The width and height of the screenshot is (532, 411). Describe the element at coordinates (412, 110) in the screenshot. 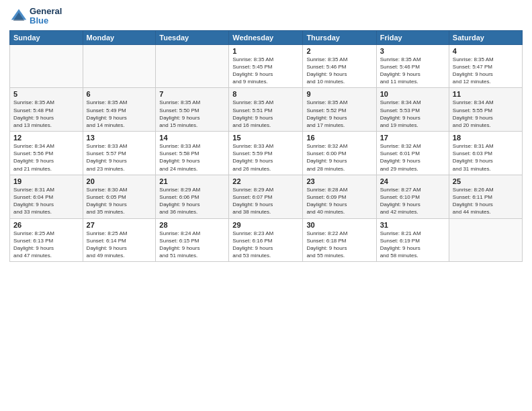

I see `calendar-cell: 10Sunrise: 8:34 AM Sunset: 5:53 PM Dayli…` at that location.